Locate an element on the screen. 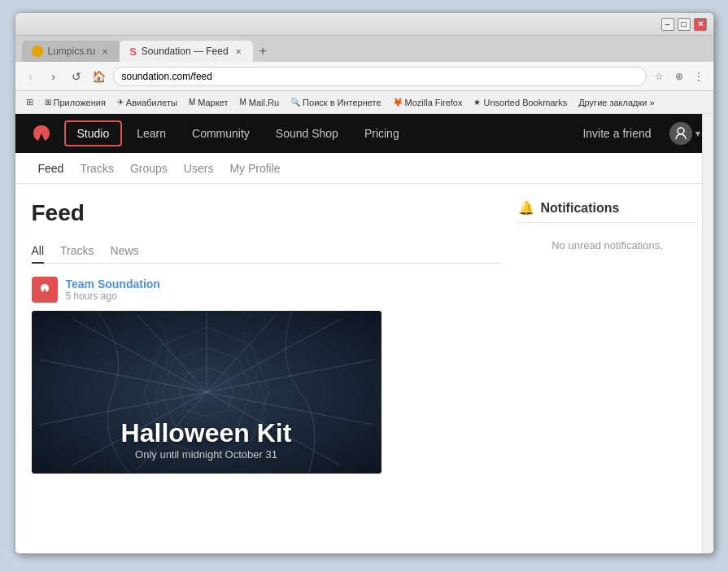 Image resolution: width=728 pixels, height=572 pixels. reload-button: ↺ is located at coordinates (76, 76).